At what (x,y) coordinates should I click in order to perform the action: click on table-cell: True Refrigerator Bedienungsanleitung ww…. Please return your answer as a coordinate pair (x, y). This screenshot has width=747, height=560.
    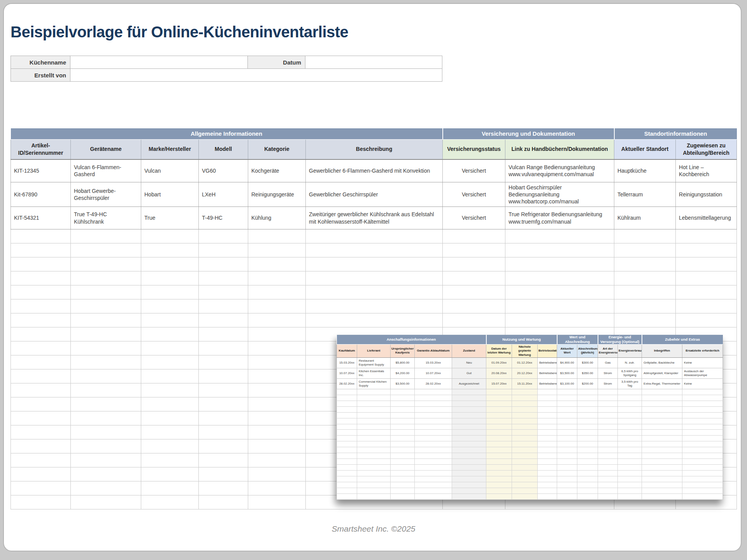
    Looking at the image, I should click on (560, 218).